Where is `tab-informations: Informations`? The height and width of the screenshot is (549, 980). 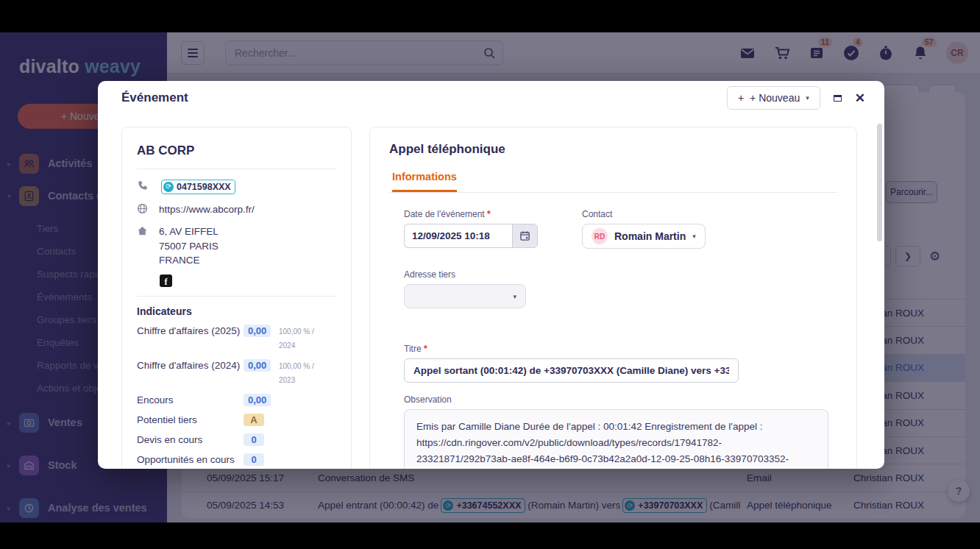 tab-informations: Informations is located at coordinates (425, 181).